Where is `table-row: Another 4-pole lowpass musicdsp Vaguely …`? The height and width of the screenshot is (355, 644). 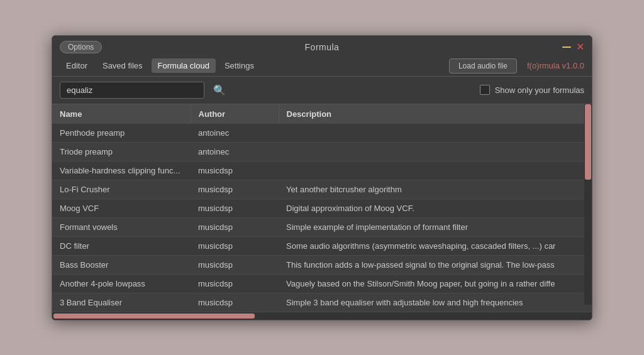 table-row: Another 4-pole lowpass musicdsp Vaguely … is located at coordinates (322, 283).